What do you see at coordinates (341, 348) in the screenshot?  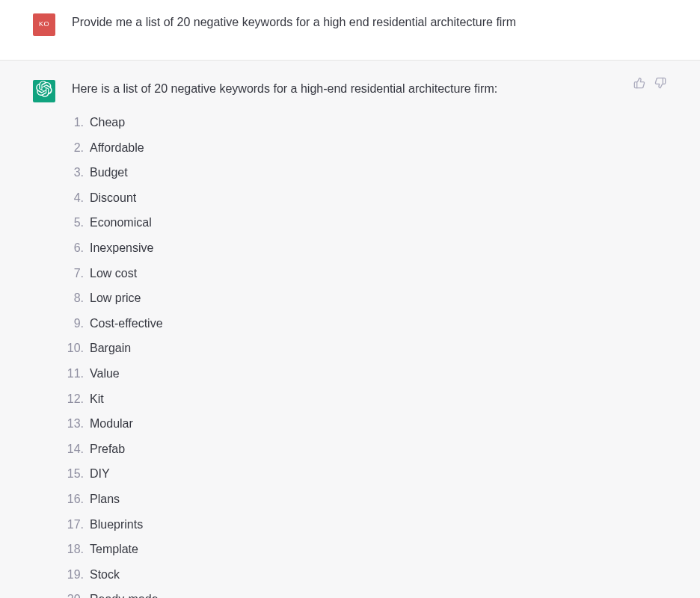 I see `list-item: Bargain` at bounding box center [341, 348].